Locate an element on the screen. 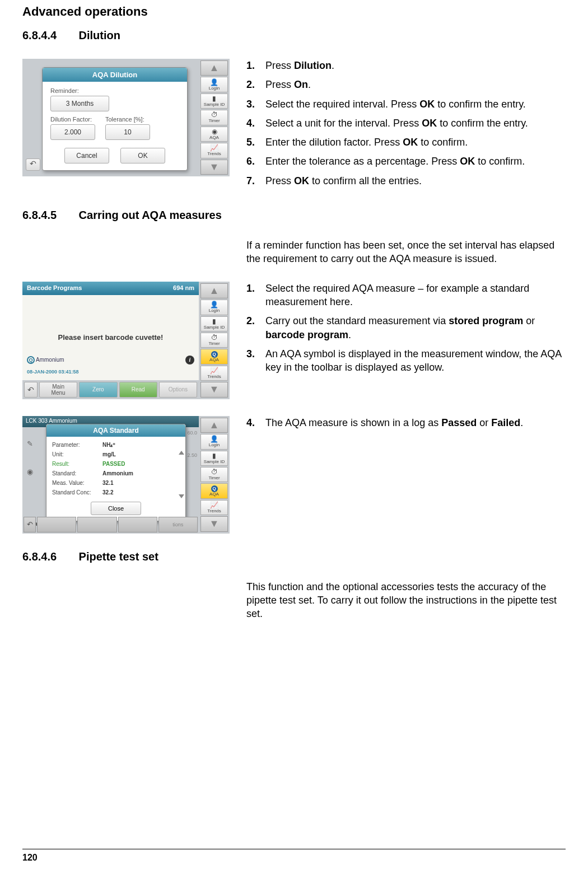 The width and height of the screenshot is (588, 874). left-icons: ✎ ◉ is located at coordinates (30, 458).